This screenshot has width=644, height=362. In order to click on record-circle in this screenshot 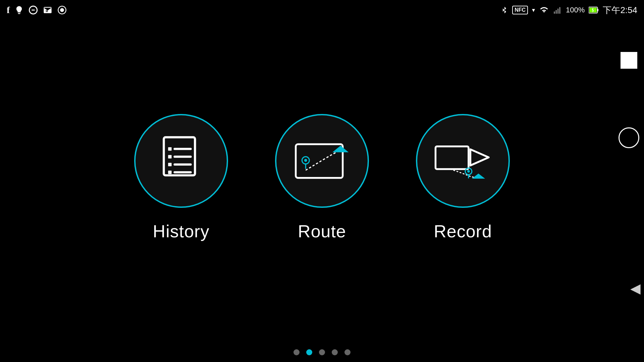, I will do `click(463, 161)`.